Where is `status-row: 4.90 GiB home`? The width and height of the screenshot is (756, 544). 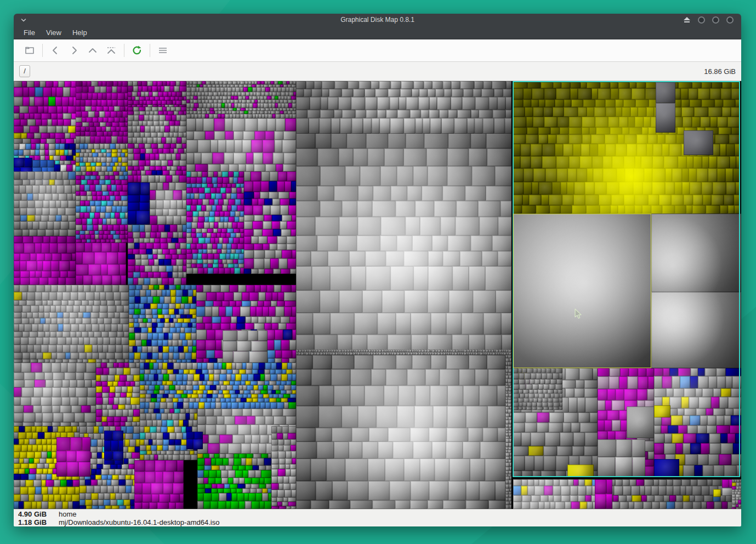 status-row: 4.90 GiB home is located at coordinates (377, 514).